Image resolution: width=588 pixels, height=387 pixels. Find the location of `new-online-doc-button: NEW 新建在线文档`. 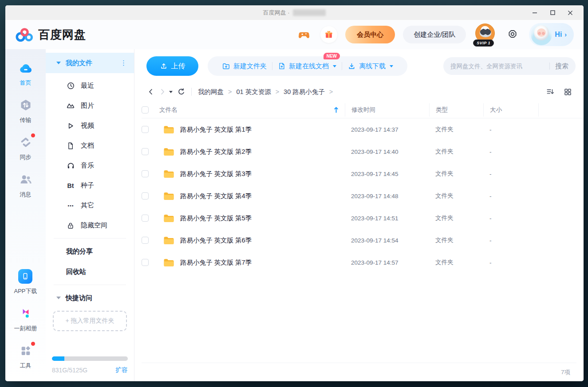

new-online-doc-button: NEW 新建在线文档 is located at coordinates (307, 66).